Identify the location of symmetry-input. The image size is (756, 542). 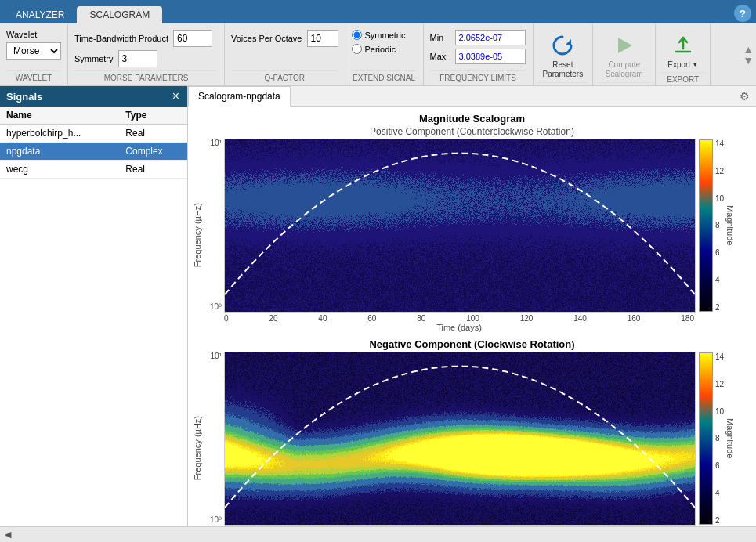
(138, 59).